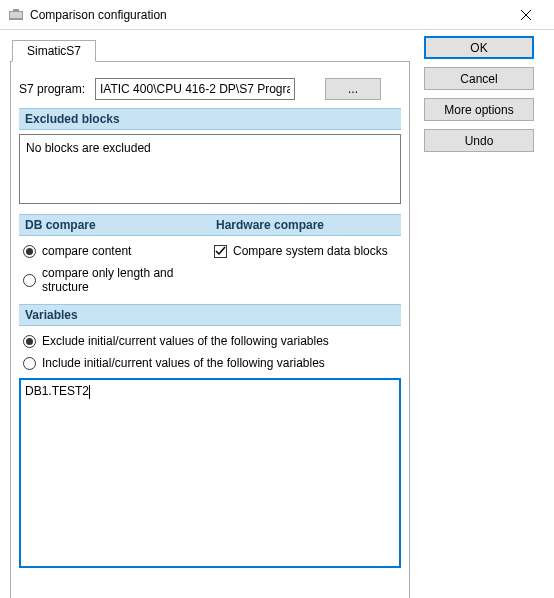  Describe the element at coordinates (16, 15) in the screenshot. I see `app-icon` at that location.